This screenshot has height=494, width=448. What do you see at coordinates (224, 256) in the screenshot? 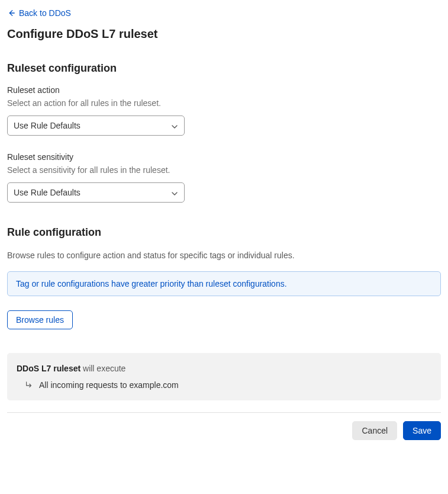
I see `rule-config-description: Browse rules to configure action and sta…` at bounding box center [224, 256].